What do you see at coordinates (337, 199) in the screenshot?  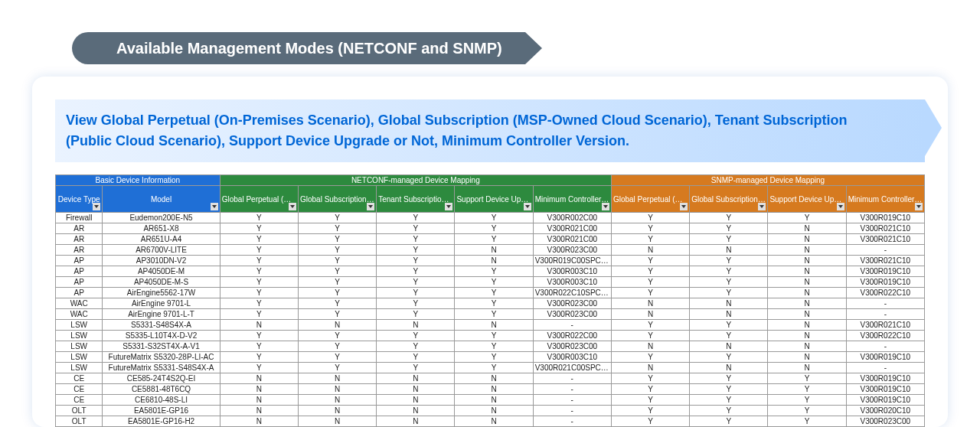 I see `col-net-gs: Global Subscription (MSP-Owned Cloud Sce…` at bounding box center [337, 199].